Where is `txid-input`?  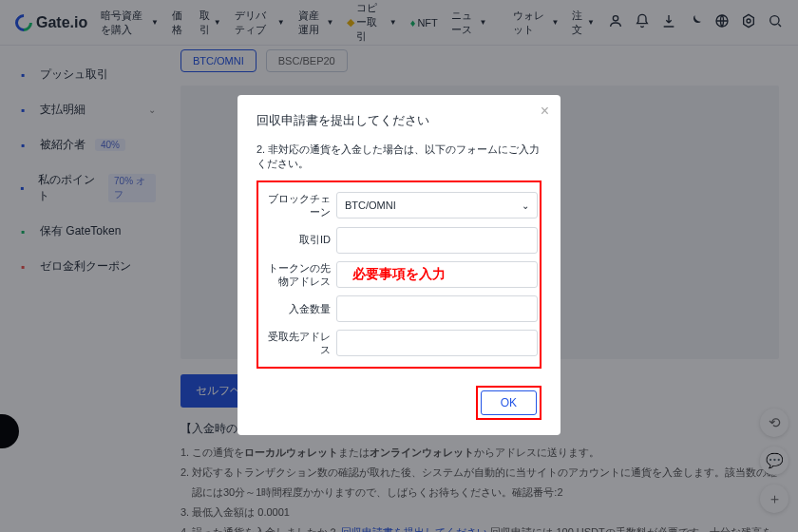 txid-input is located at coordinates (437, 240).